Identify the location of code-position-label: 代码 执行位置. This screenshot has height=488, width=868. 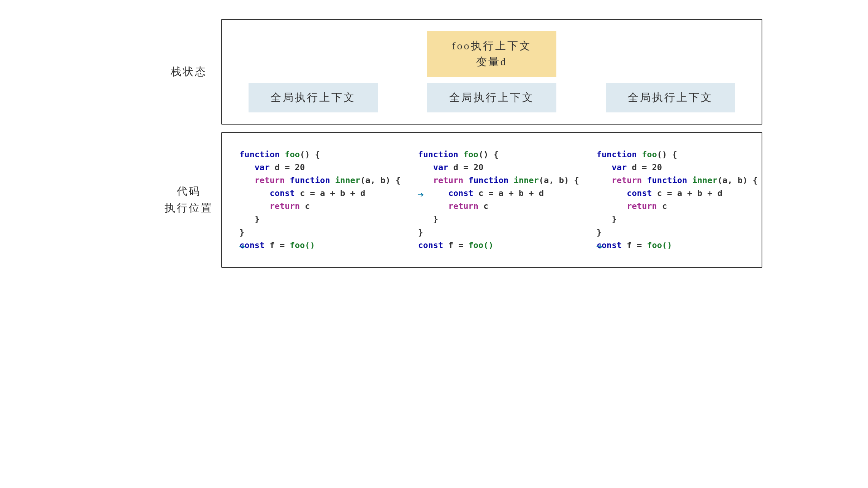
(189, 200).